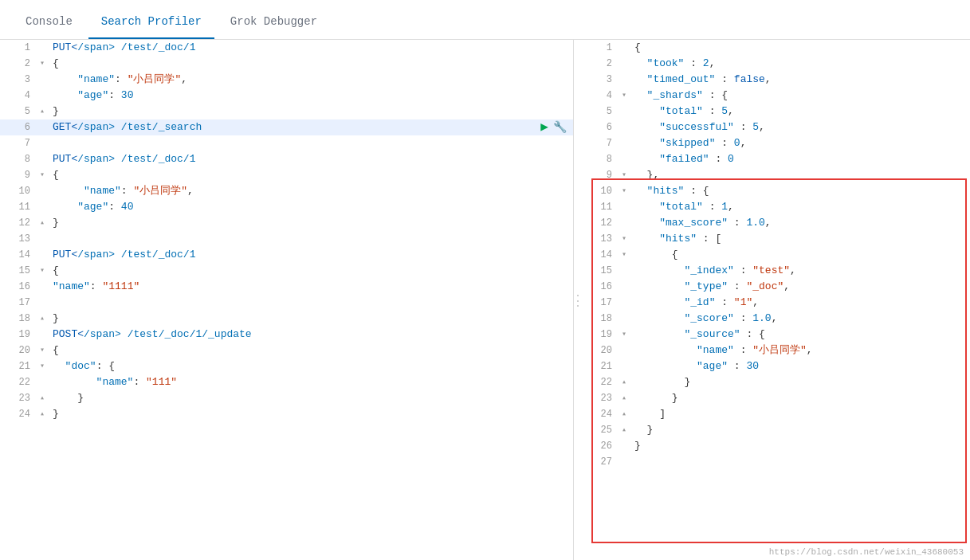 This screenshot has height=560, width=970. I want to click on line-content: "name": "1111", so click(311, 287).